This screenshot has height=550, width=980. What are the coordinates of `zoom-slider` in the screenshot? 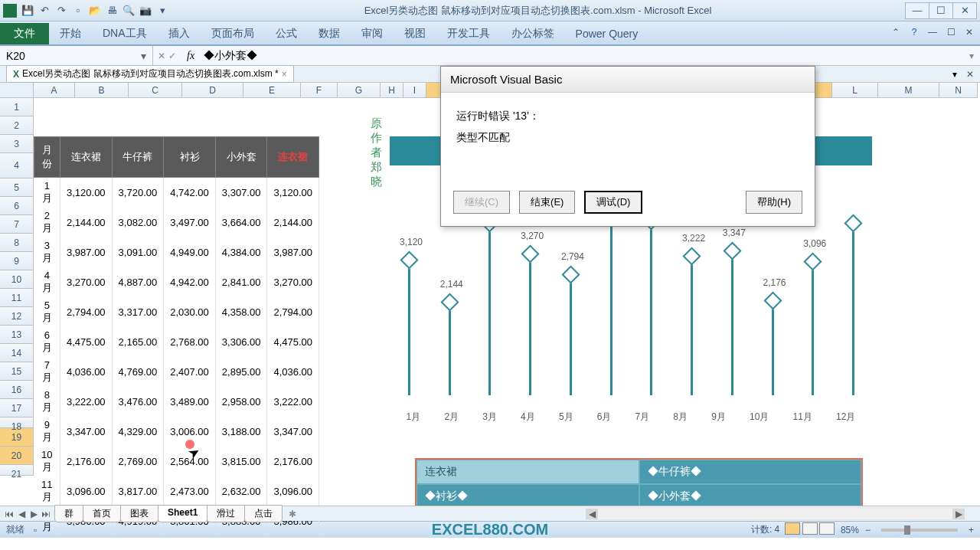 It's located at (920, 530).